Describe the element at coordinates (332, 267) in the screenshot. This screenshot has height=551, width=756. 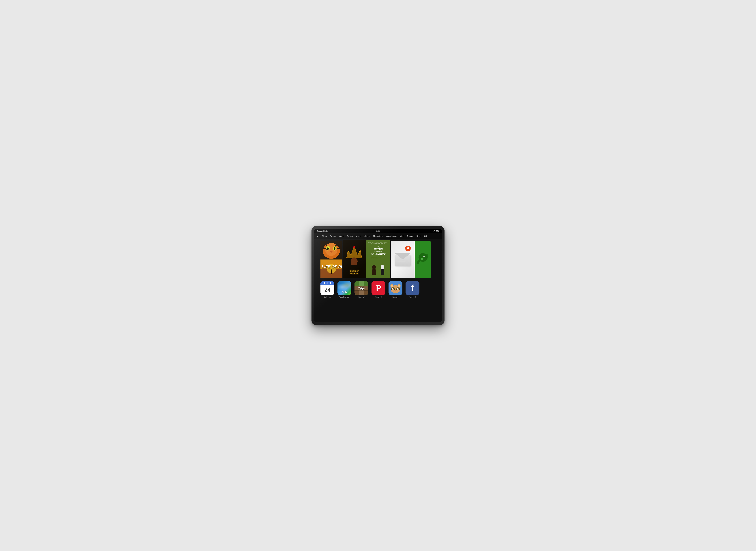
I see `life-of-pi-title: LIFE OF PI` at that location.